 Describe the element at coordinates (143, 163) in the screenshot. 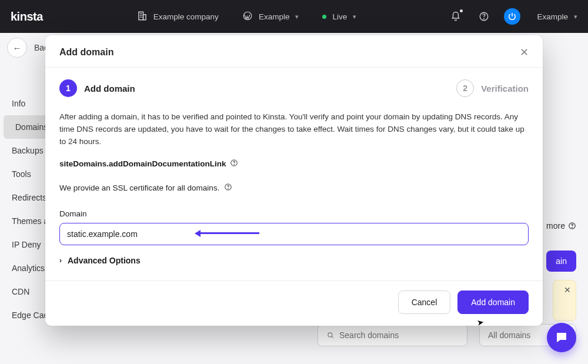

I see `doc-link-text: siteDomains.addDomainDocumentationLink` at that location.